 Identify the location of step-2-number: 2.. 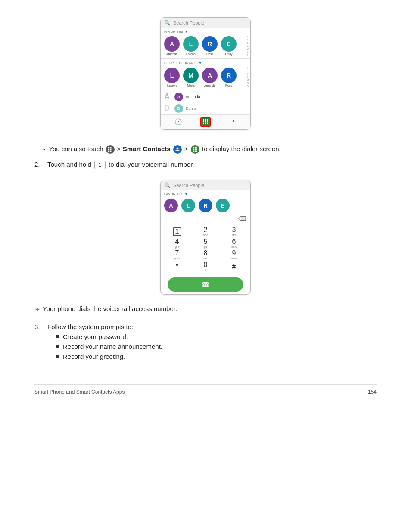
(41, 165).